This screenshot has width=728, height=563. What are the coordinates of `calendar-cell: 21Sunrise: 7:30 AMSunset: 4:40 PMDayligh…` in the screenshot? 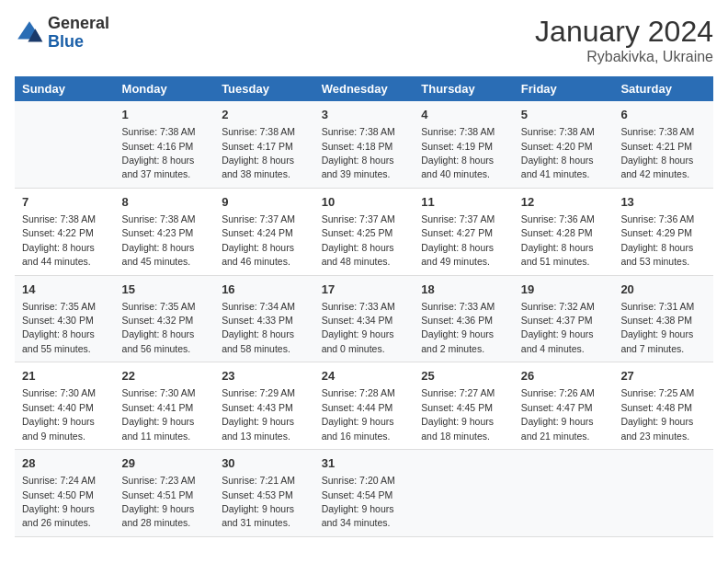 It's located at (64, 407).